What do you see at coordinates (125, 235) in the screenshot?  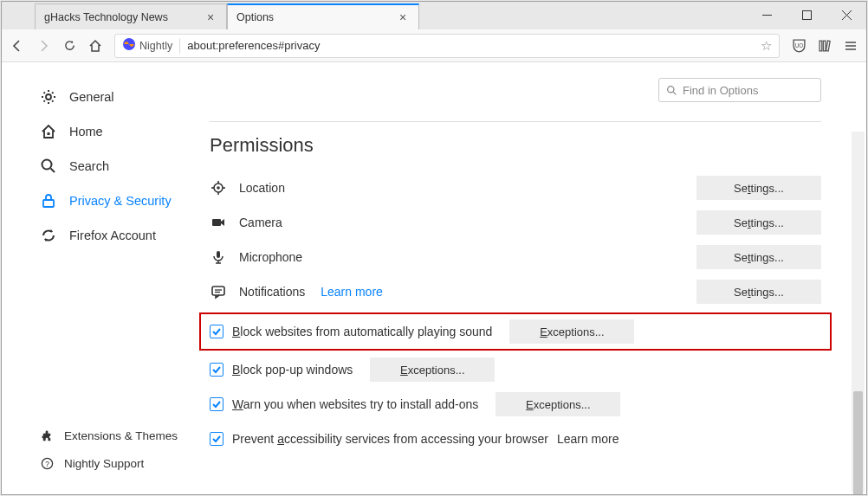 I see `sidebar-item-account: Firefox Account` at bounding box center [125, 235].